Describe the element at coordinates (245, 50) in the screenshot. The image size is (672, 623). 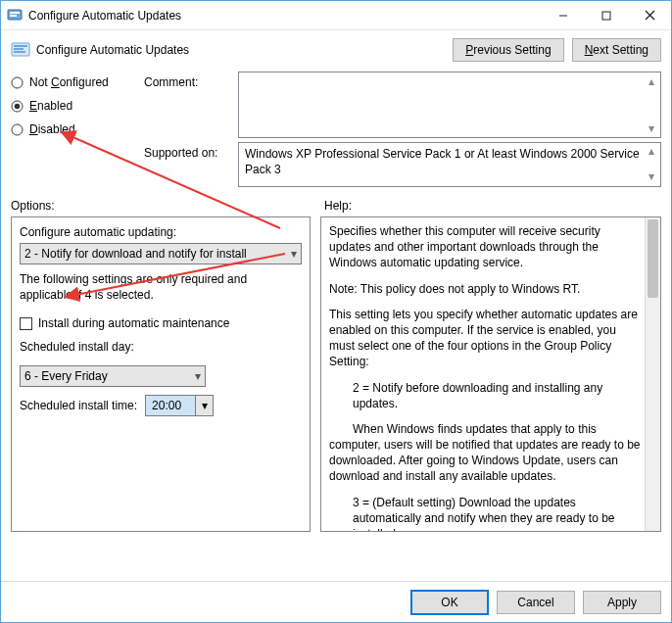
I see `page-title: Configure Automatic Updates` at that location.